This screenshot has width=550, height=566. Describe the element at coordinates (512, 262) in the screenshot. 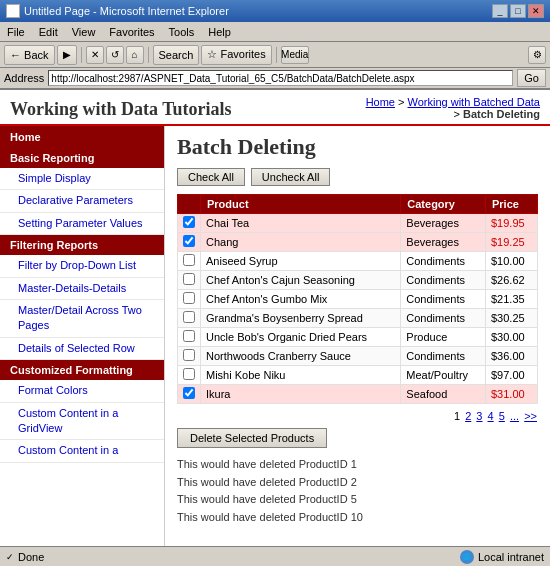

I see `product-price: $10.00` at that location.